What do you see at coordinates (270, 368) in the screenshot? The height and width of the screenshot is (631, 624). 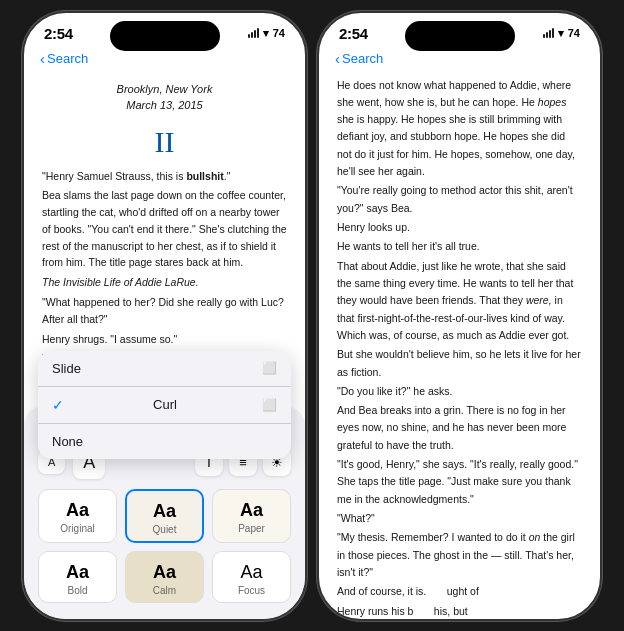 I see `slide-icon: ⬜` at bounding box center [270, 368].